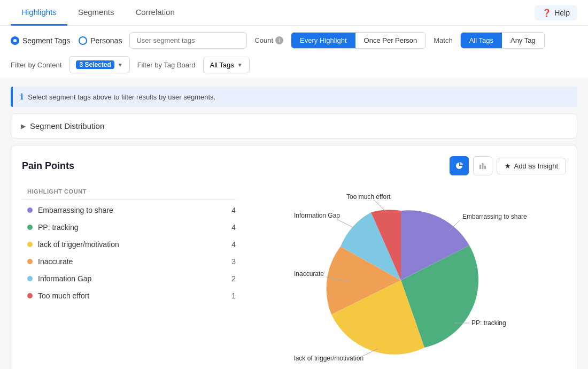  I want to click on card-header: Pain Points ★ Add as Insight, so click(294, 166).